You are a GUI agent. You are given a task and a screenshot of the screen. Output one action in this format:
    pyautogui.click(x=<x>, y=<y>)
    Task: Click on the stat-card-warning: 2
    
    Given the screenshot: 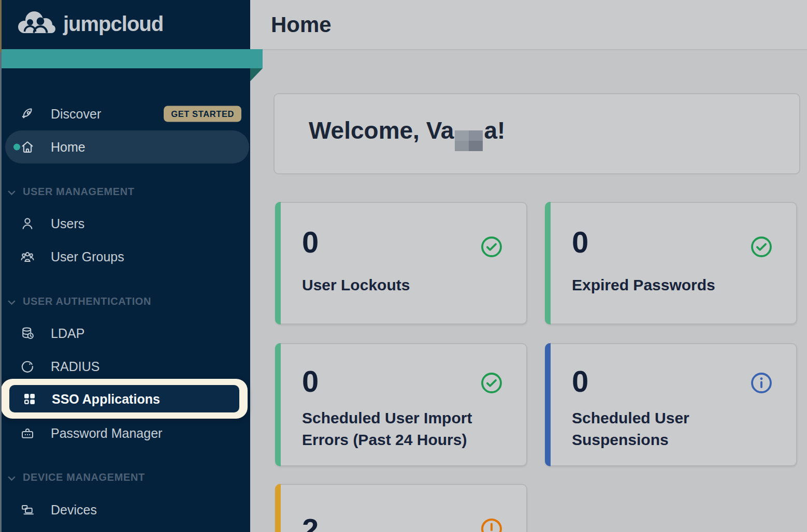 What is the action you would take?
    pyautogui.click(x=401, y=508)
    